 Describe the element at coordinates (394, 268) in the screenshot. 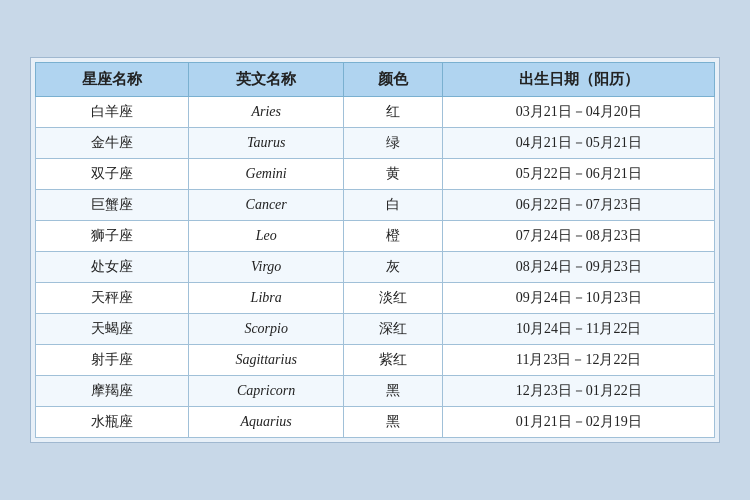

I see `cell-color: 灰` at that location.